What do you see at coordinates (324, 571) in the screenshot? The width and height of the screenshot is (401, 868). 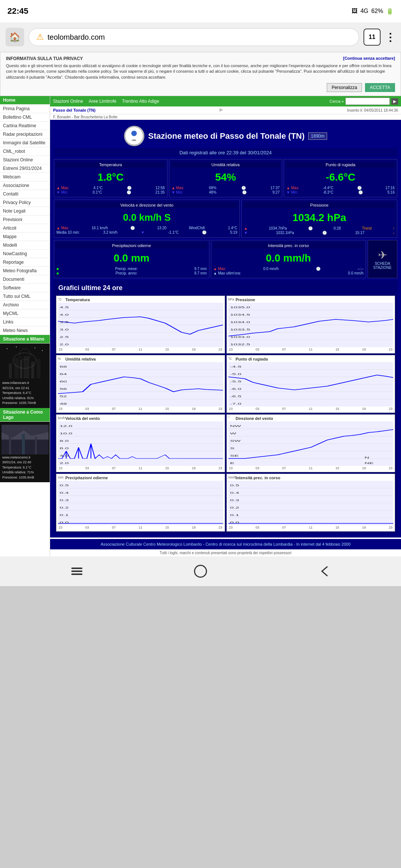 I see `back-button` at bounding box center [324, 571].